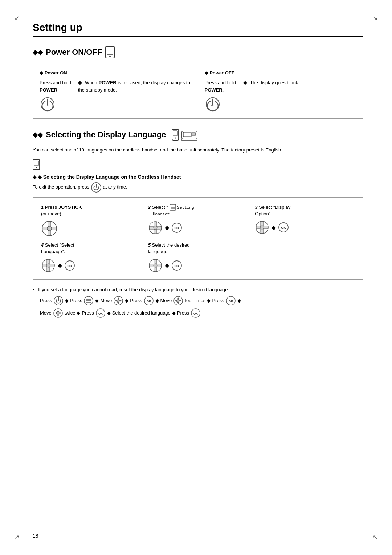 This screenshot has height=555, width=392. What do you see at coordinates (256, 207) in the screenshot?
I see `step-3-num: 3` at bounding box center [256, 207].